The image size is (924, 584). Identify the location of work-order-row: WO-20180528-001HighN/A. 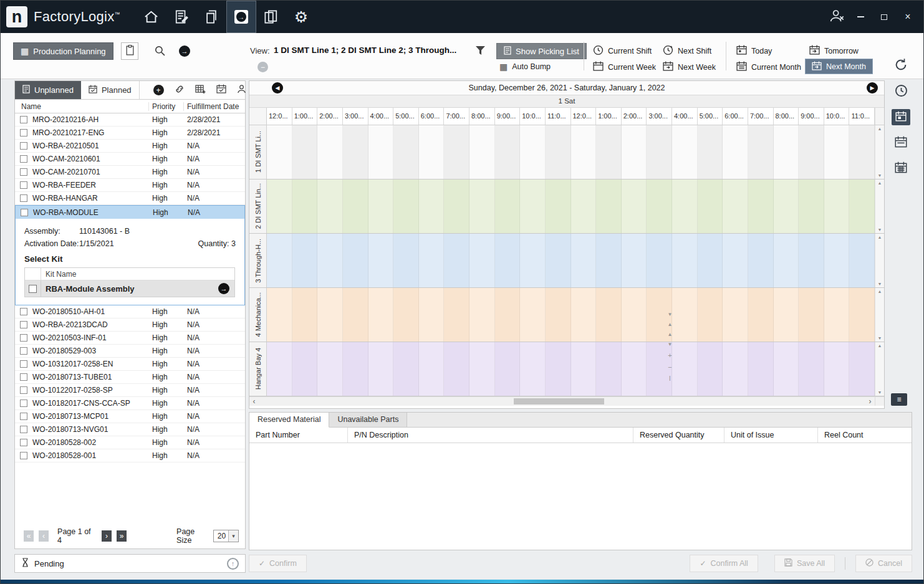
(130, 456).